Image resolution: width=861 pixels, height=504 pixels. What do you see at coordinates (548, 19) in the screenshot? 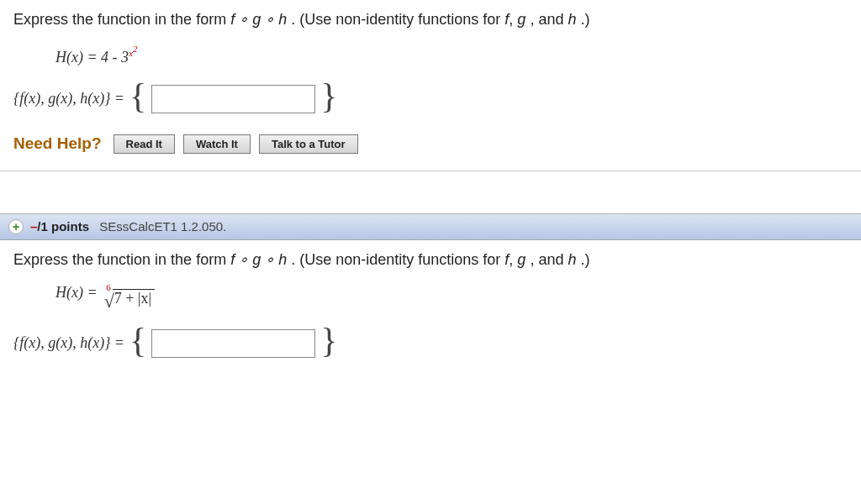
I see `q1-prompt-suffix2: , and` at bounding box center [548, 19].